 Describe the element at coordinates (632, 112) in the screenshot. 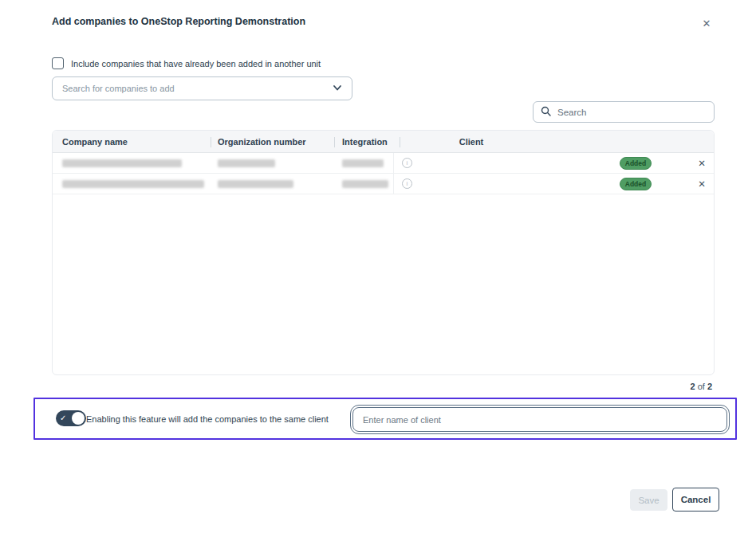

I see `search-input` at that location.